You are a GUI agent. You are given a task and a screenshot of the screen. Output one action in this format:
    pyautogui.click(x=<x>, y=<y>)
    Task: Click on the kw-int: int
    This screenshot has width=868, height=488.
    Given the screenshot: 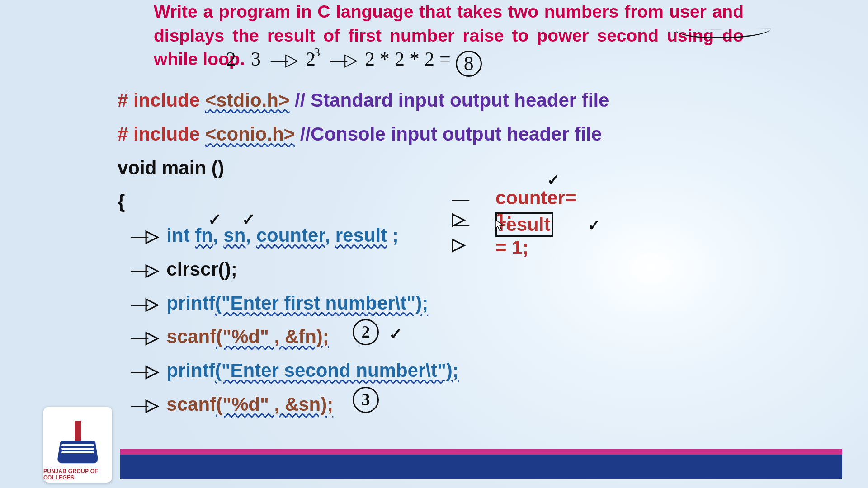 What is the action you would take?
    pyautogui.click(x=178, y=235)
    